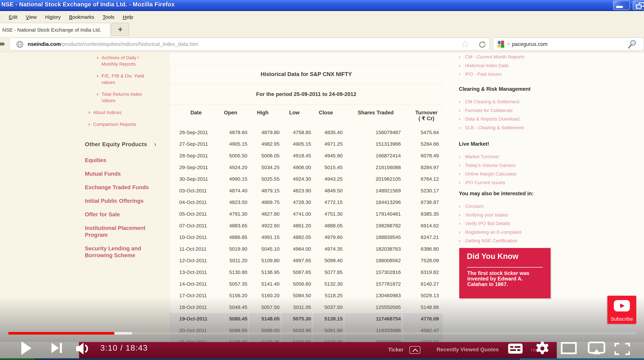  Describe the element at coordinates (113, 44) in the screenshot. I see `url-text: nseindia.com/products/content/equities/i…` at that location.